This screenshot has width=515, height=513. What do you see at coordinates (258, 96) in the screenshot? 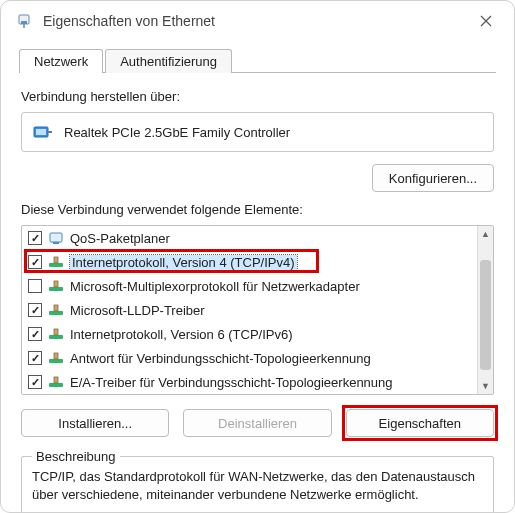
I see `connect-using-label: Verbindung herstellen über:` at bounding box center [258, 96].